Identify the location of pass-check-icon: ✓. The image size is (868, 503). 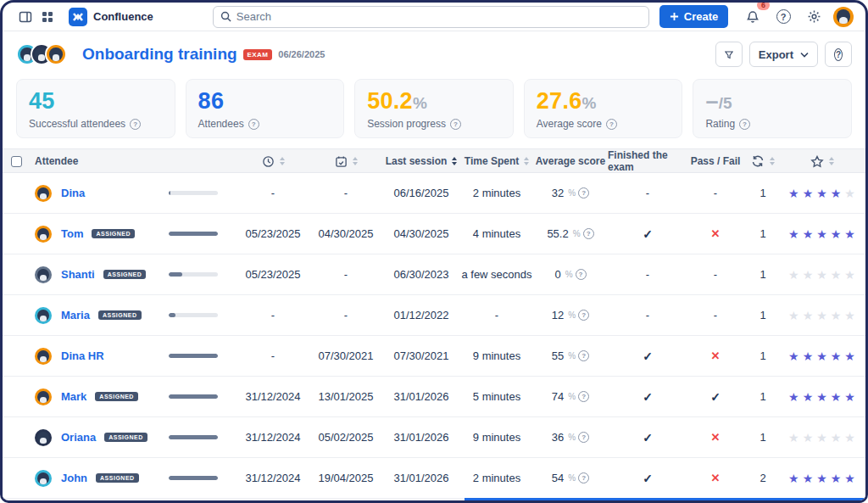
(715, 397).